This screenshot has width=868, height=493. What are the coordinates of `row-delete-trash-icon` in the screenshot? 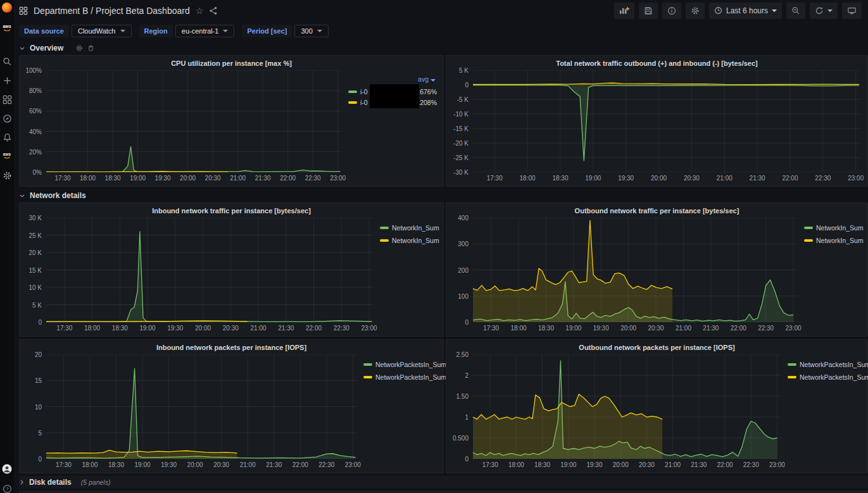 It's located at (91, 48).